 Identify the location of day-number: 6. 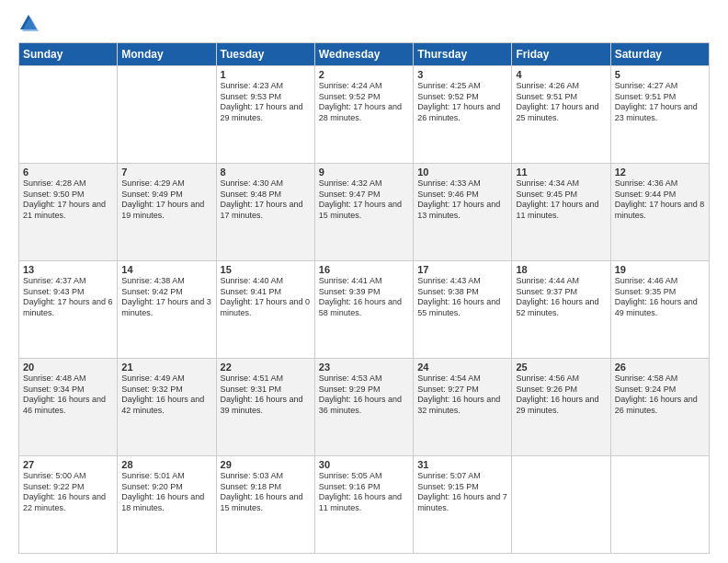
(68, 172).